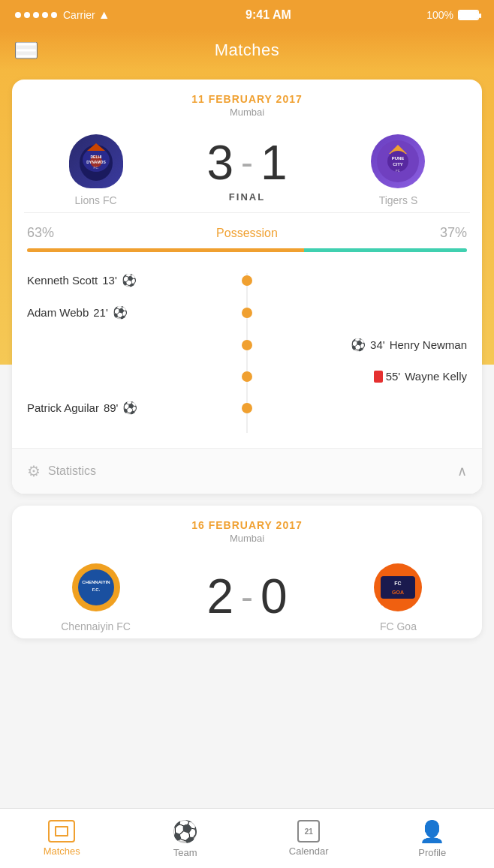 This screenshot has width=494, height=868. What do you see at coordinates (63, 15) in the screenshot?
I see `status-left: Carrier ▲` at bounding box center [63, 15].